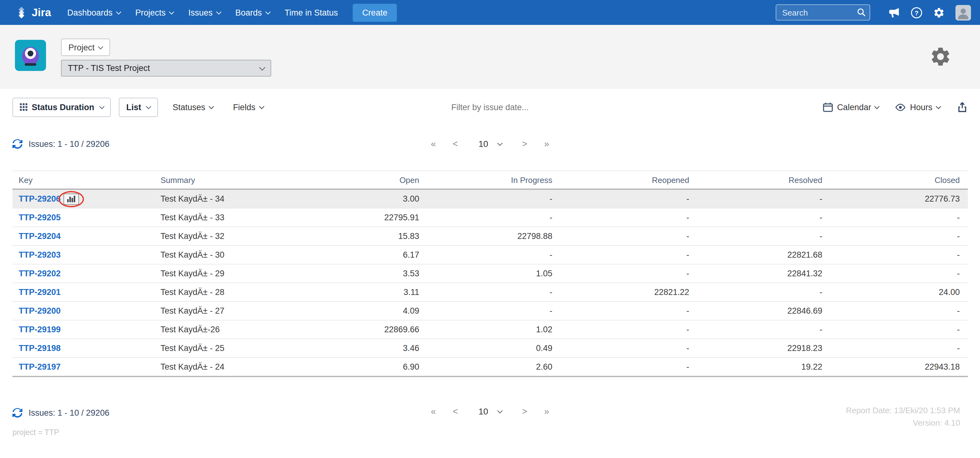 Image resolution: width=980 pixels, height=458 pixels. What do you see at coordinates (918, 107) in the screenshot?
I see `hours-dropdown: Hours` at bounding box center [918, 107].